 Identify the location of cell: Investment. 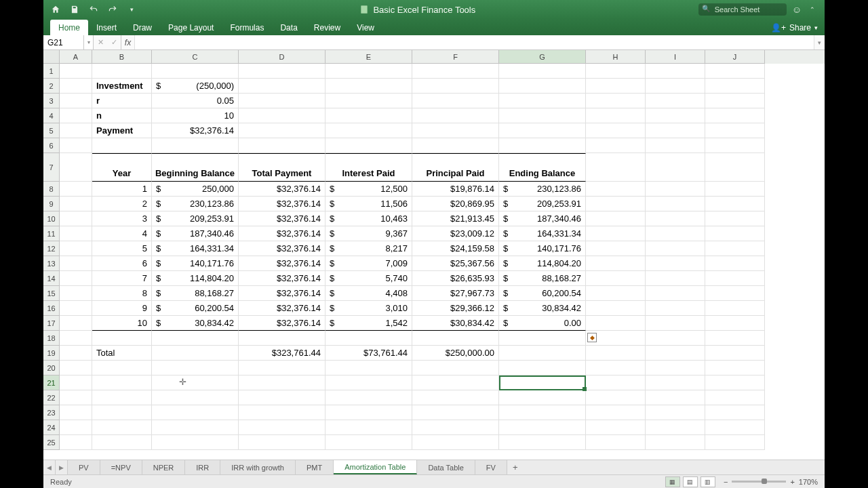
(122, 86).